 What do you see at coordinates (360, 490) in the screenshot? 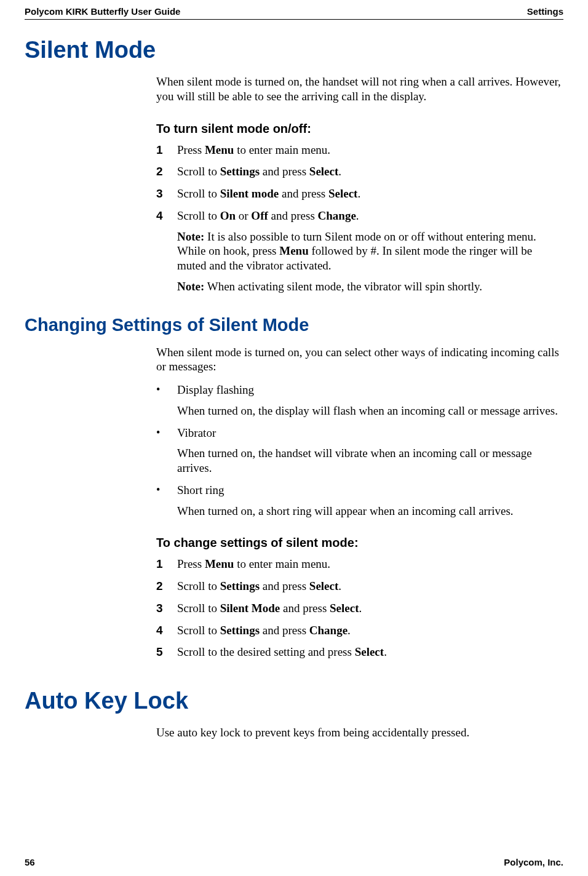
I see `bullet-short-ring: • Short ring` at bounding box center [360, 490].